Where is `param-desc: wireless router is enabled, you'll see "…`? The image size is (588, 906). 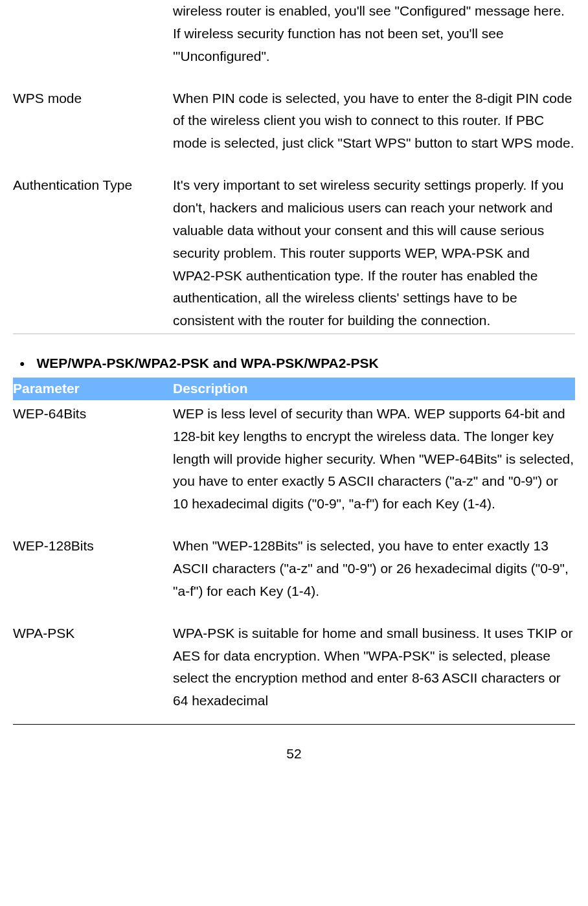
param-desc: wireless router is enabled, you'll see "… is located at coordinates (374, 34).